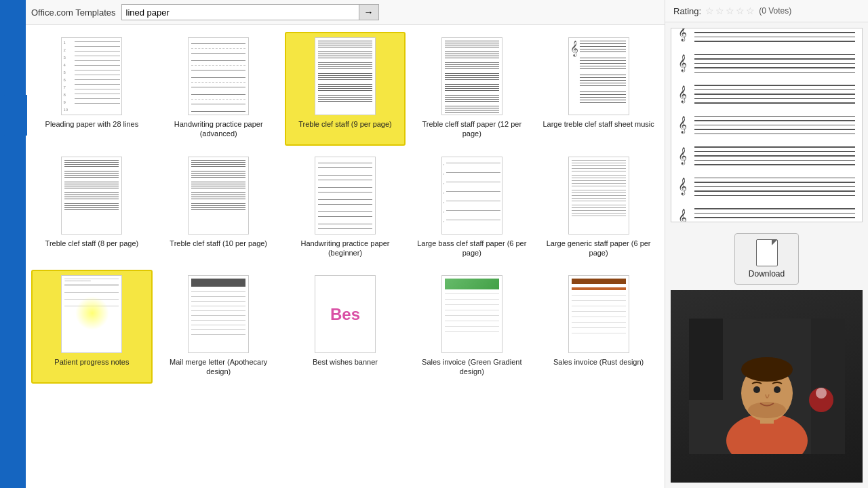 The width and height of the screenshot is (868, 488). I want to click on template-label-treble-10: Treble clef staff (10 per page), so click(218, 243).